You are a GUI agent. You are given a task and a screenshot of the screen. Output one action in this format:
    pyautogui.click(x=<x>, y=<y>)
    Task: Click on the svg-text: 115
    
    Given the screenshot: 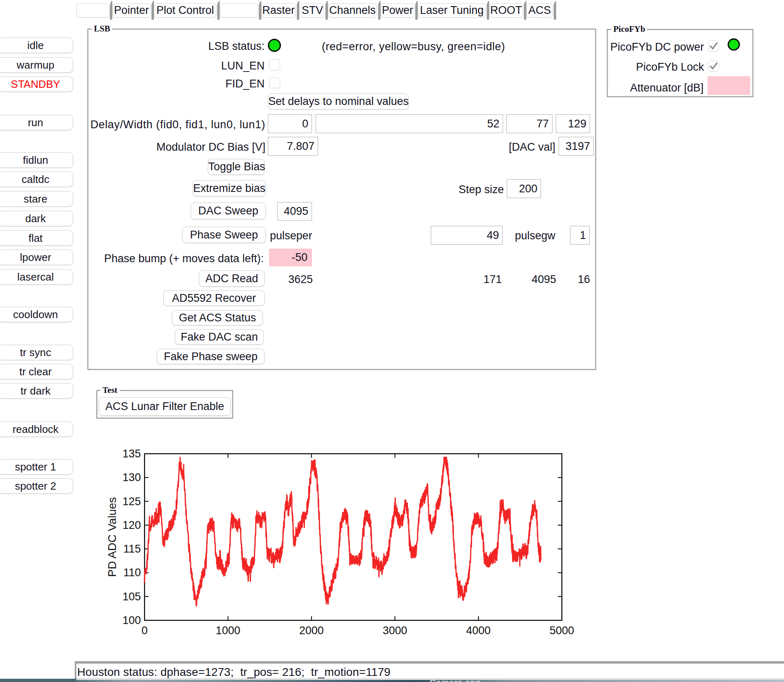 What is the action you would take?
    pyautogui.click(x=132, y=549)
    